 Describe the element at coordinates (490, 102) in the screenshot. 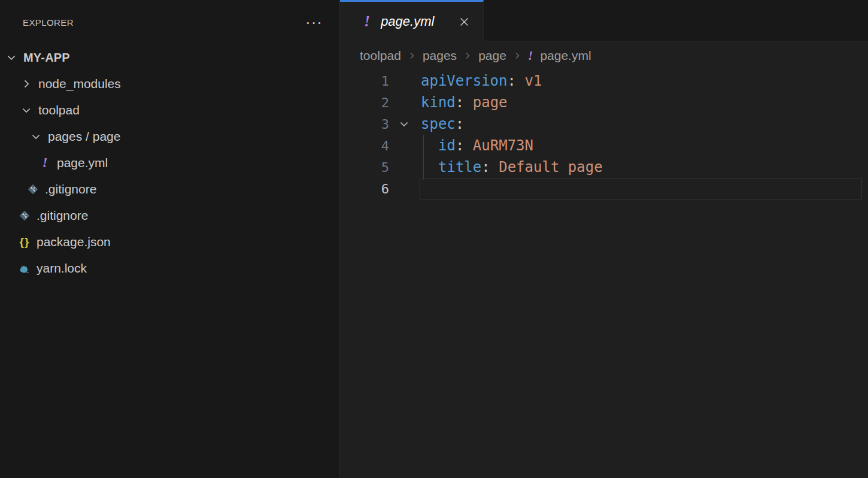

I see `yaml-value: page` at that location.